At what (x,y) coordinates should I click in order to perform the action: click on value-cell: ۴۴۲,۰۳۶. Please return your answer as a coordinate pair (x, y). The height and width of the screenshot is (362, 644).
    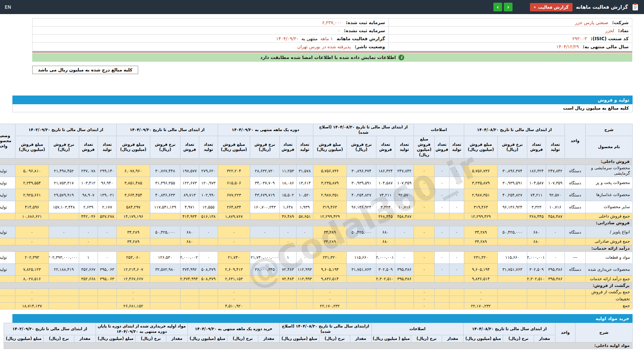
    Looking at the image, I should click on (88, 217).